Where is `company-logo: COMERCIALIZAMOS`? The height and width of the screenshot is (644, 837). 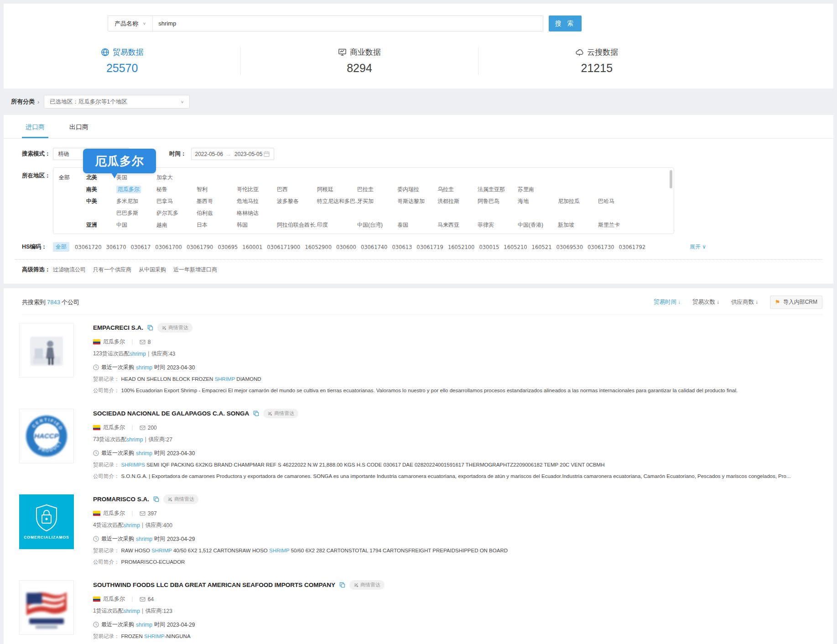
company-logo: COMERCIALIZAMOS is located at coordinates (47, 522).